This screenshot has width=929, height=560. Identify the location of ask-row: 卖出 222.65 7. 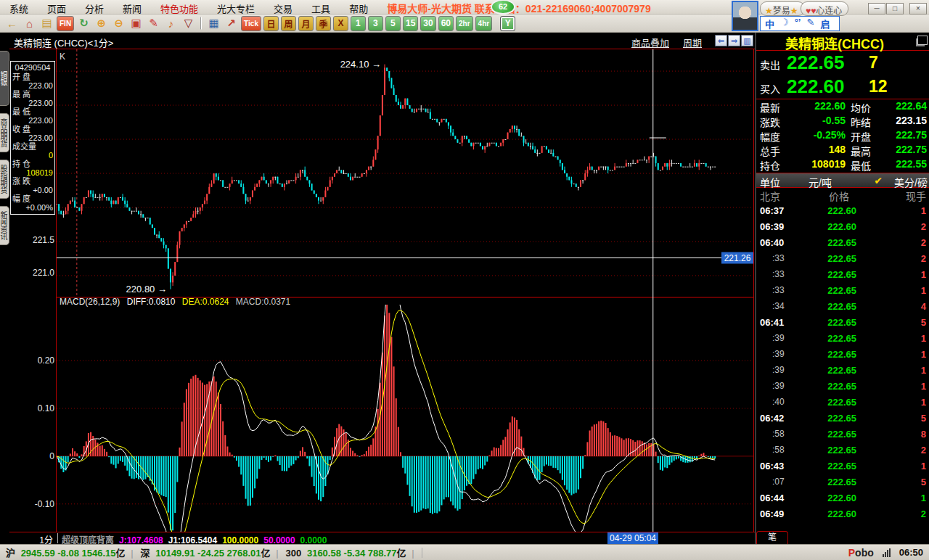
(843, 64).